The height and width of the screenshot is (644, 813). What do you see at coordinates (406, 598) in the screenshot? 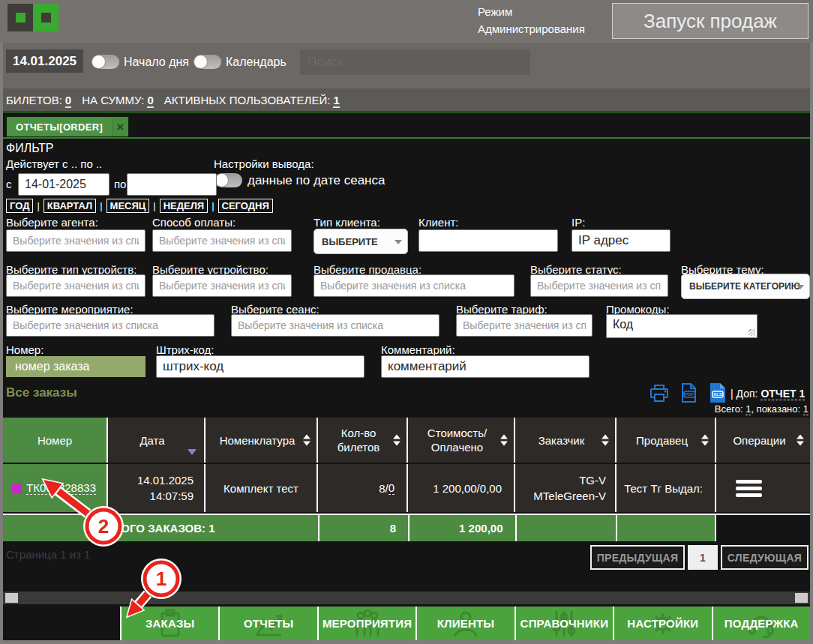
I see `horizontal-scrollbar` at bounding box center [406, 598].